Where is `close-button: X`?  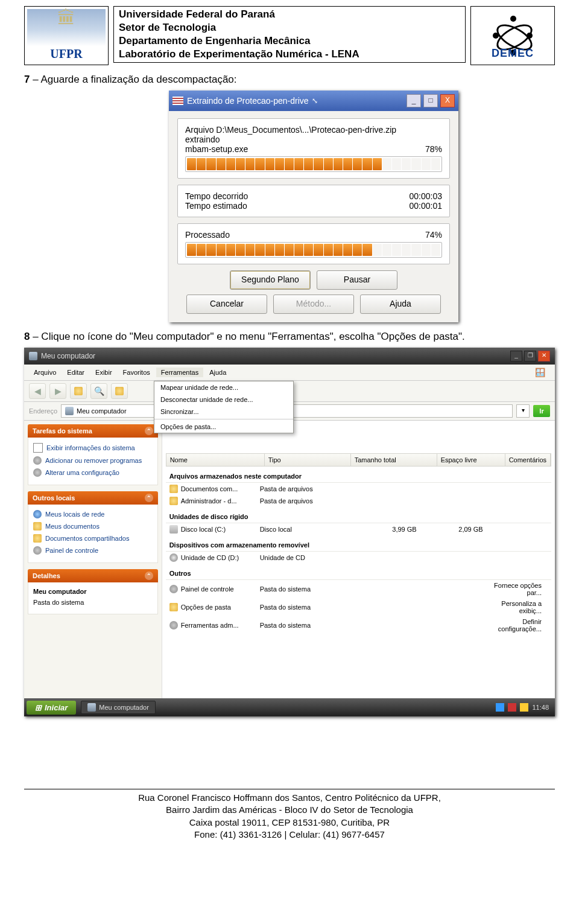 close-button: X is located at coordinates (448, 101).